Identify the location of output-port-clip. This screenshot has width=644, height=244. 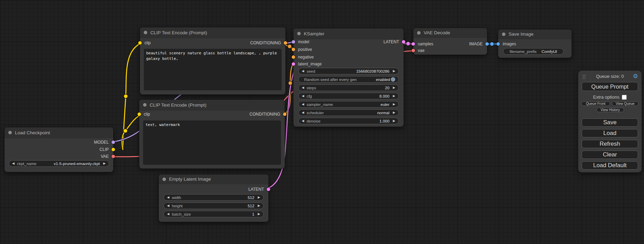
(113, 150).